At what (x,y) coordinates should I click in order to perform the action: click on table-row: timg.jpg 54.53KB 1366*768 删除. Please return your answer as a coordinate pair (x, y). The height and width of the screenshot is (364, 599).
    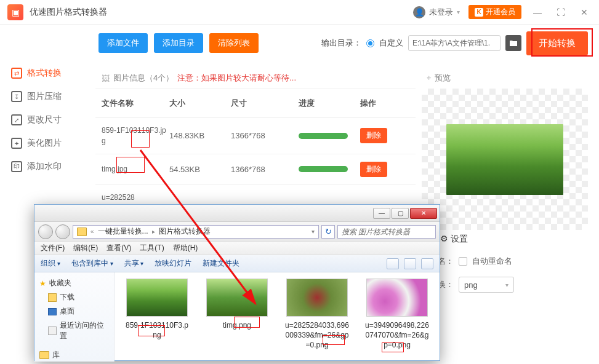
    Looking at the image, I should click on (255, 170).